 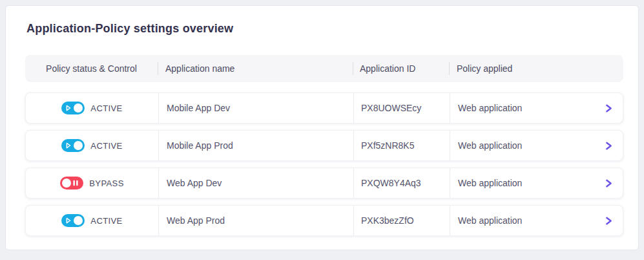 I want to click on application-name: Mobile App Dev, so click(x=256, y=108).